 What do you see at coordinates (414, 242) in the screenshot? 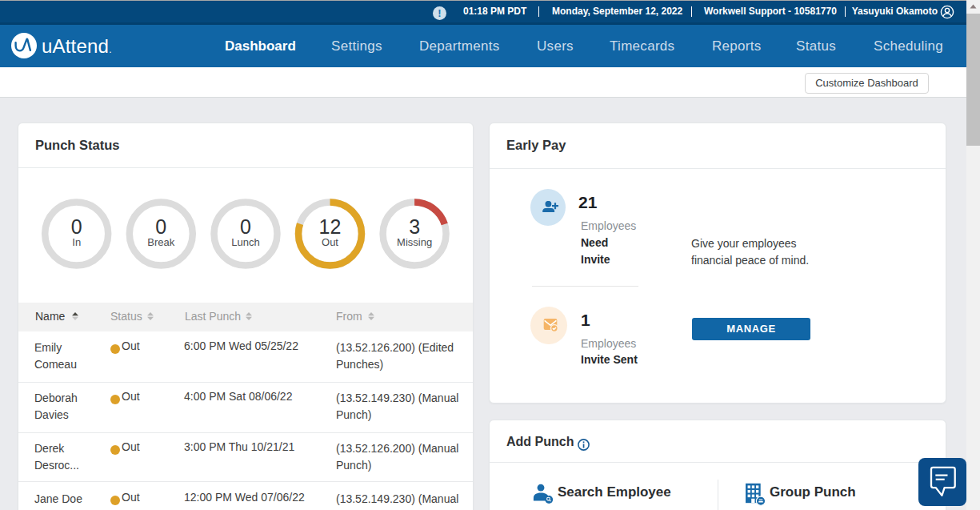
I see `svg-text: Missing` at bounding box center [414, 242].